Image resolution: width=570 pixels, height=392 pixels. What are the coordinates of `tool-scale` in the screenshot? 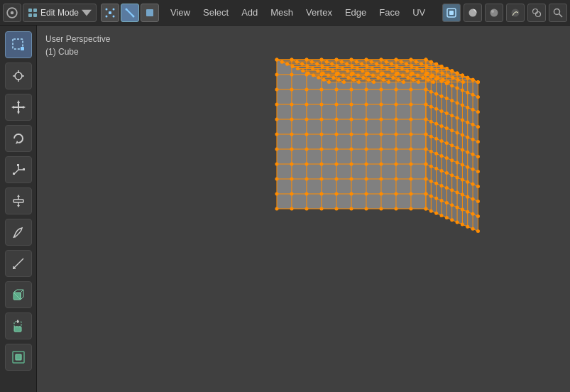 It's located at (18, 170).